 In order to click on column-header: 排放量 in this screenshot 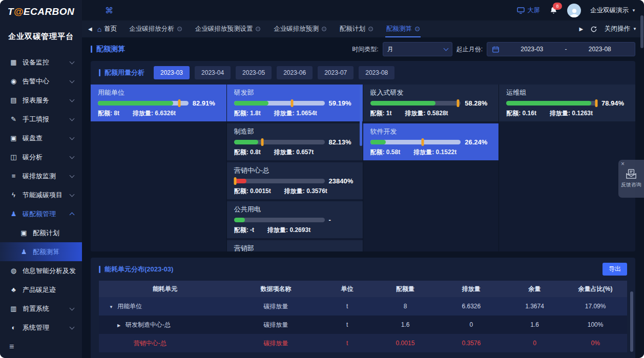, I will do `click(471, 289)`.